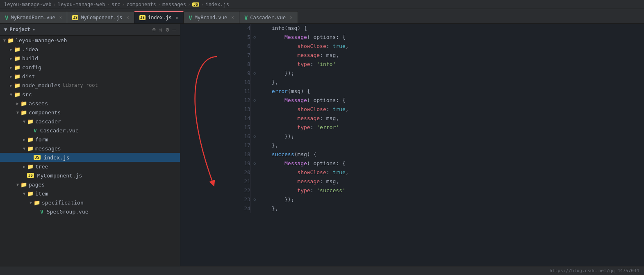 The height and width of the screenshot is (275, 644). I want to click on line-number: 10, so click(216, 82).